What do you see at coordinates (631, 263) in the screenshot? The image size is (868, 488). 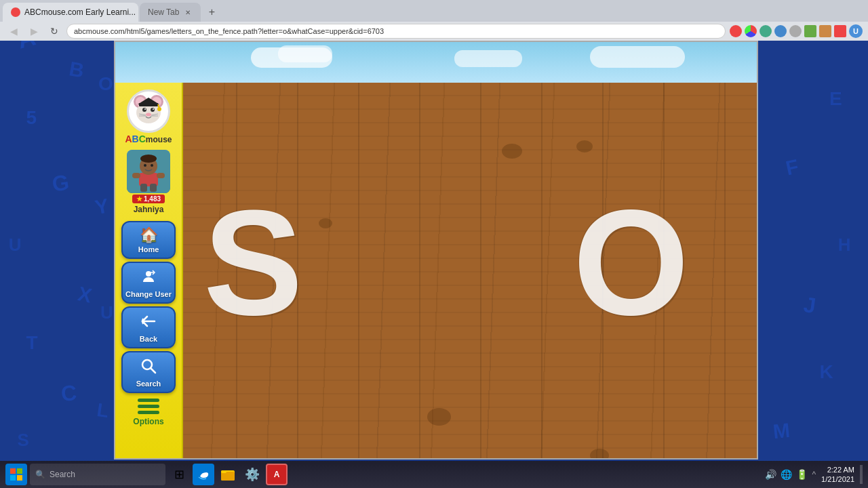 I see `letter-o: O` at bounding box center [631, 263].